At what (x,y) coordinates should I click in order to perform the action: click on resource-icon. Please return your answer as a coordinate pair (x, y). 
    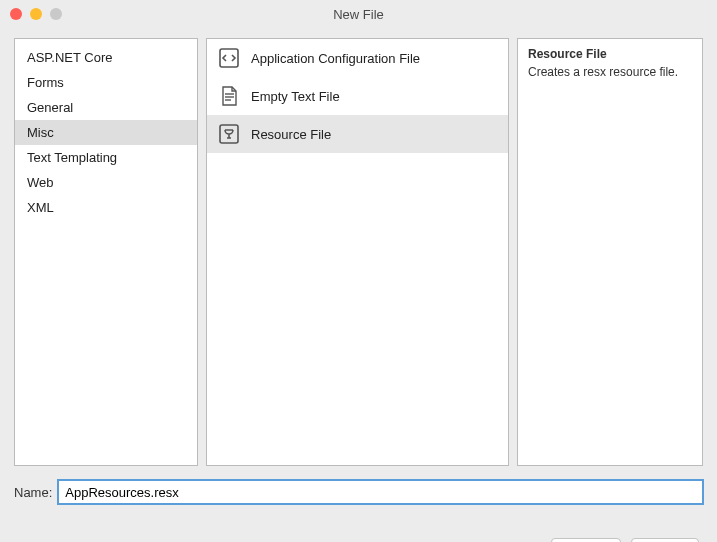
    Looking at the image, I should click on (229, 134).